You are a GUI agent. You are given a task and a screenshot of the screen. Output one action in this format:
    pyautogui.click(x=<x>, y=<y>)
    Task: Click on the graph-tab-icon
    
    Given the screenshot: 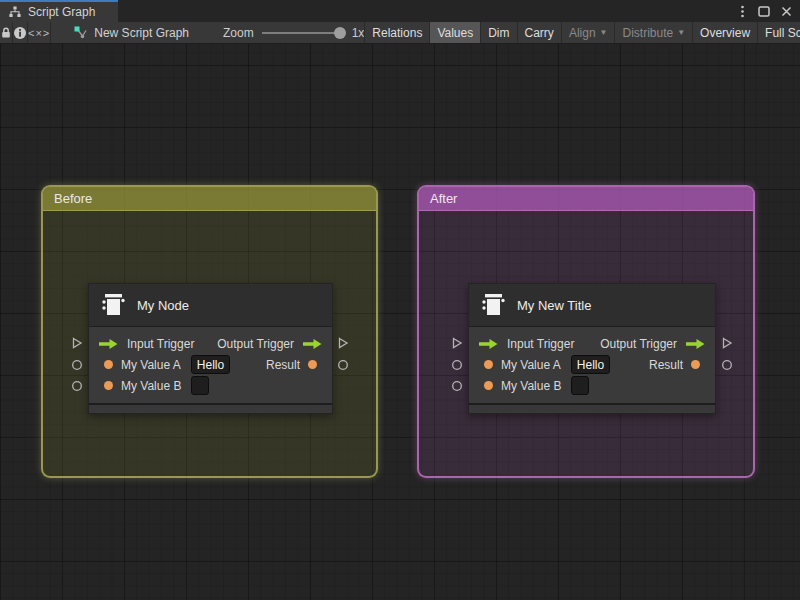 What is the action you would take?
    pyautogui.click(x=15, y=12)
    